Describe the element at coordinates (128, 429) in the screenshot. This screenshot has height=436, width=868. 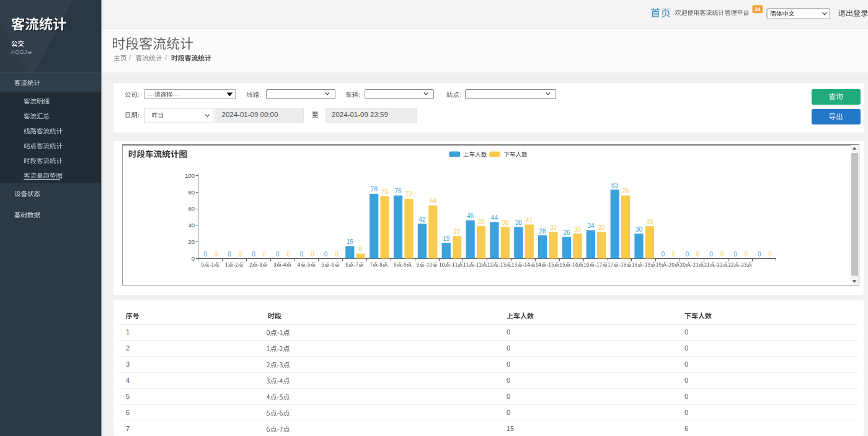
I see `svg-text: 7` at that location.